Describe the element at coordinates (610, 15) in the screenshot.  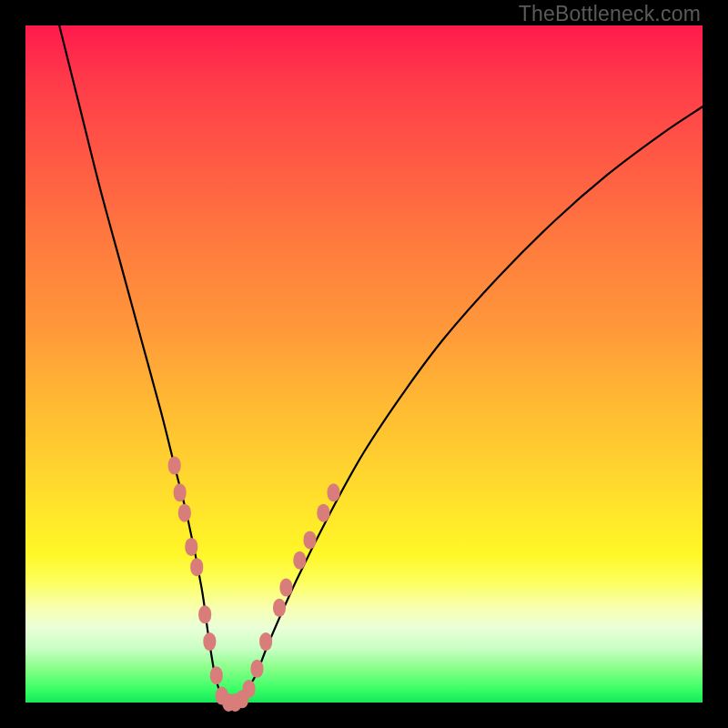
I see `watermark-text: TheBottleneck.com` at that location.